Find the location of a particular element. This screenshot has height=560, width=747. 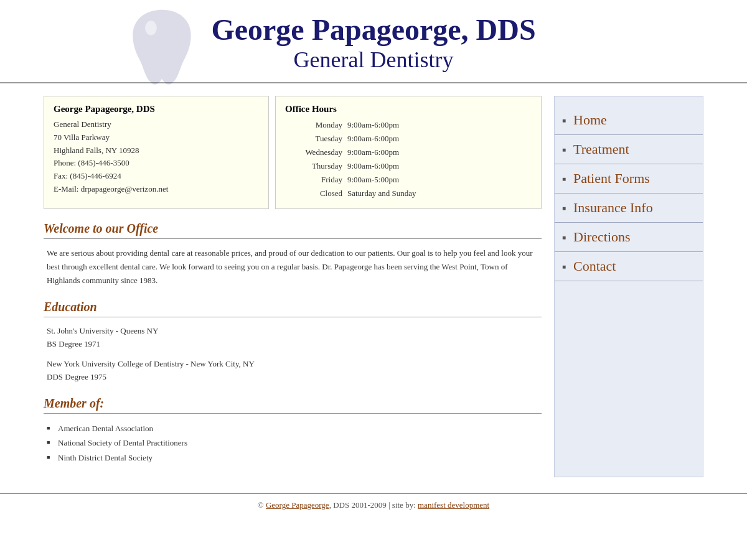

contact-email: E-Mail: drpapageorge@verizon.net is located at coordinates (111, 189).